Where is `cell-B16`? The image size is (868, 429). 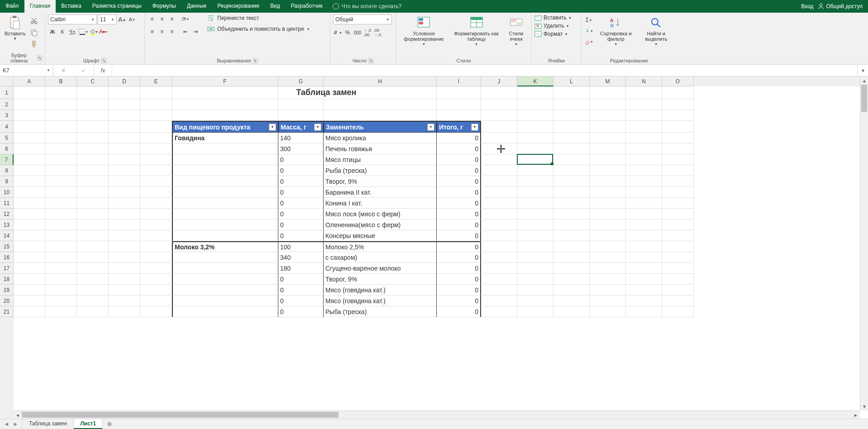
cell-B16 is located at coordinates (61, 257).